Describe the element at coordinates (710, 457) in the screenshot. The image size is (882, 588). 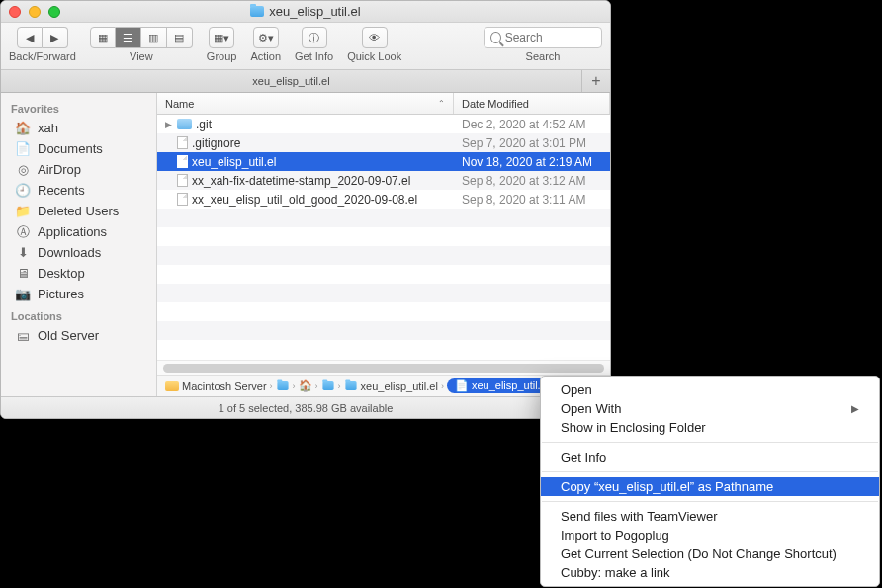
I see `menu-item-get-info: Get Info` at that location.